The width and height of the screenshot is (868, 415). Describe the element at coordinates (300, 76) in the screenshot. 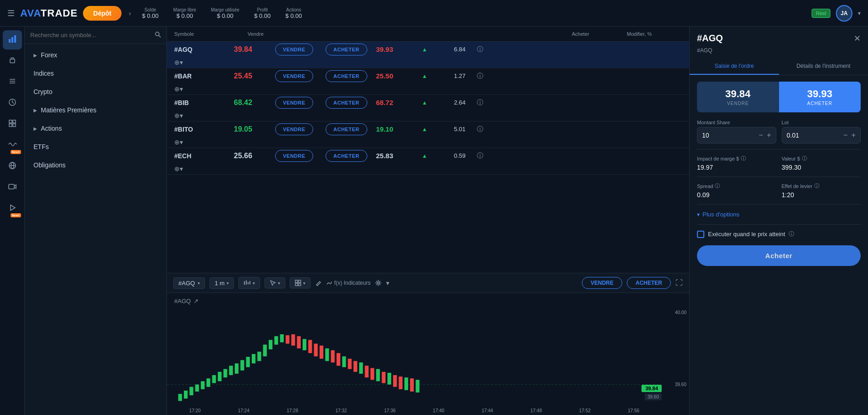

I see `btn-group-bar: VENDRE` at that location.